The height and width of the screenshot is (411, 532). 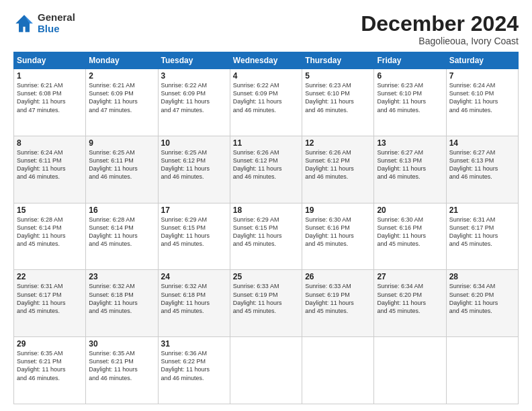 I want to click on day-cell: 22Sunrise: 6:31 AM Sunset: 6:17 PM Dayli…, so click(x=50, y=304).